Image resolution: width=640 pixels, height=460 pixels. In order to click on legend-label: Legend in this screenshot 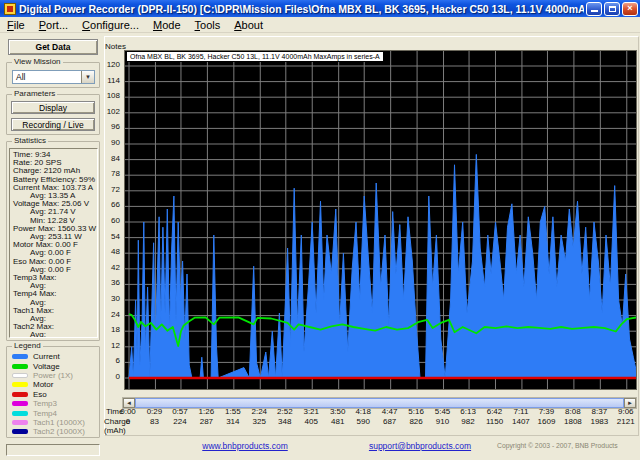, I will do `click(28, 346)`.